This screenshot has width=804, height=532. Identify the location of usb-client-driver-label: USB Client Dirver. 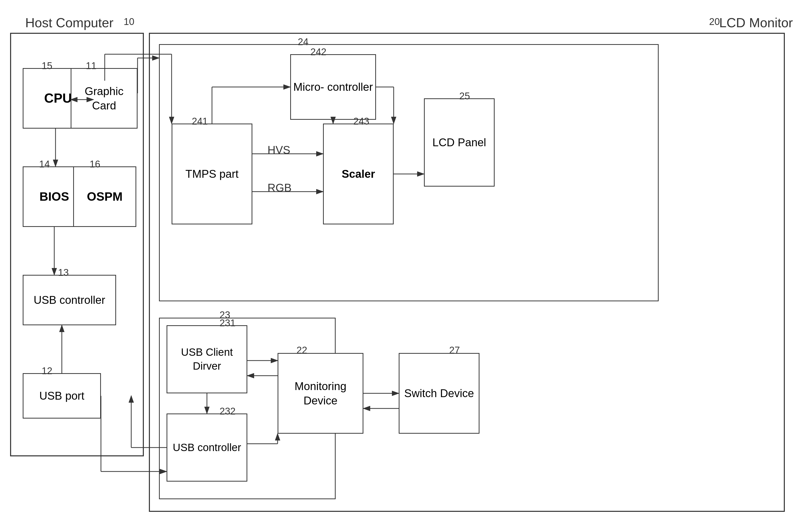
(207, 359).